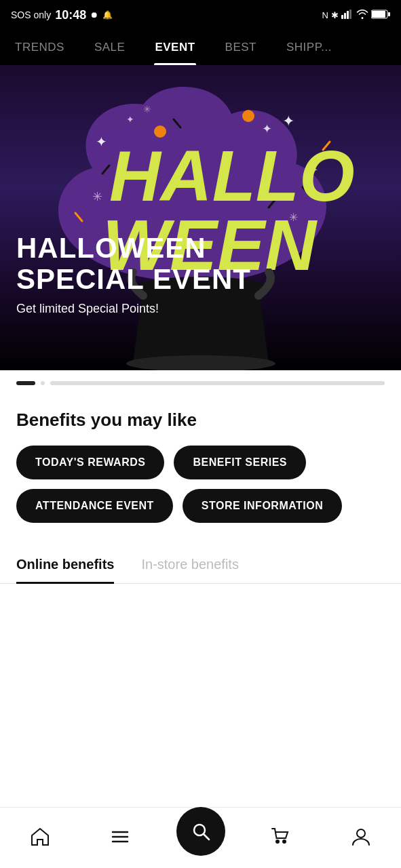 Image resolution: width=401 pixels, height=868 pixels. I want to click on tab-sale: SALE, so click(110, 47).